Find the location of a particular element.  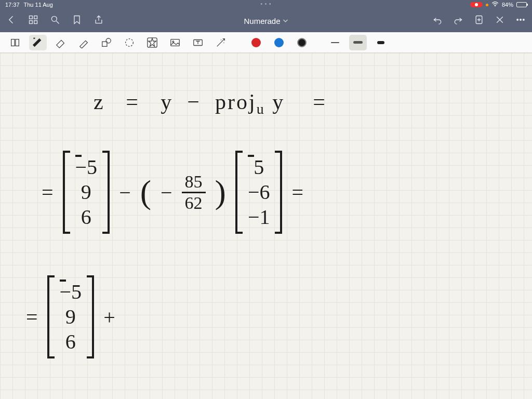

chevron-down-icon is located at coordinates (286, 21).